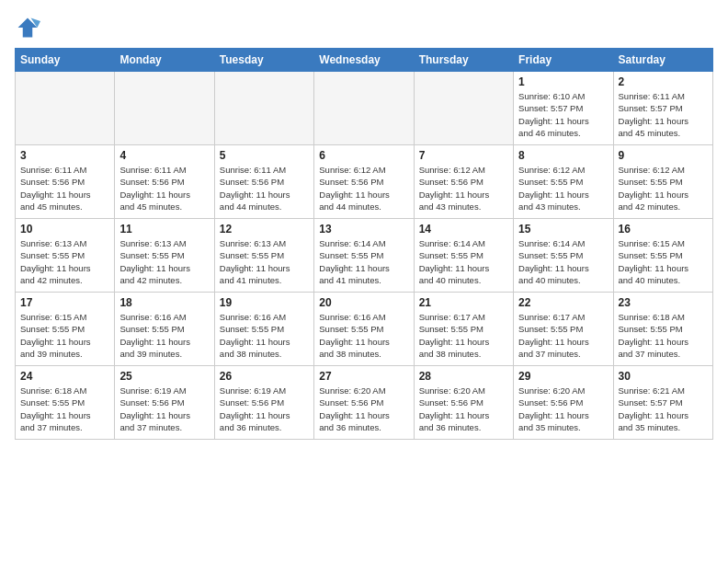 This screenshot has height=563, width=728. Describe the element at coordinates (664, 303) in the screenshot. I see `day-number: 23` at that location.